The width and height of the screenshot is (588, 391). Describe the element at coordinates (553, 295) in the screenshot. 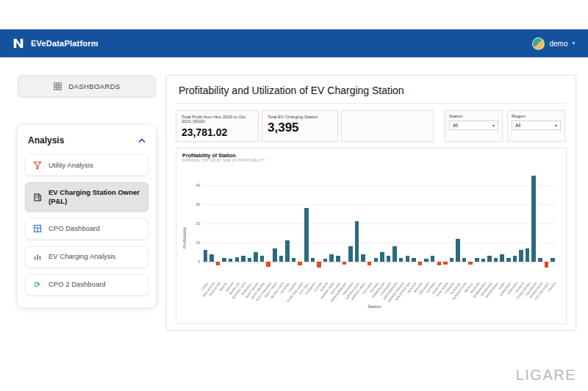

I see `x-tick-label: YISHUN` at that location.